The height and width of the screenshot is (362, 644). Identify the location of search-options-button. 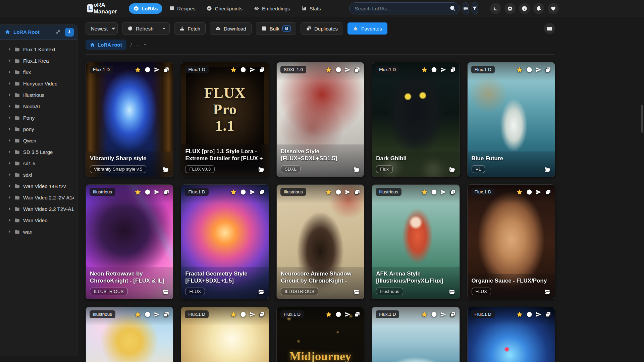
(466, 8).